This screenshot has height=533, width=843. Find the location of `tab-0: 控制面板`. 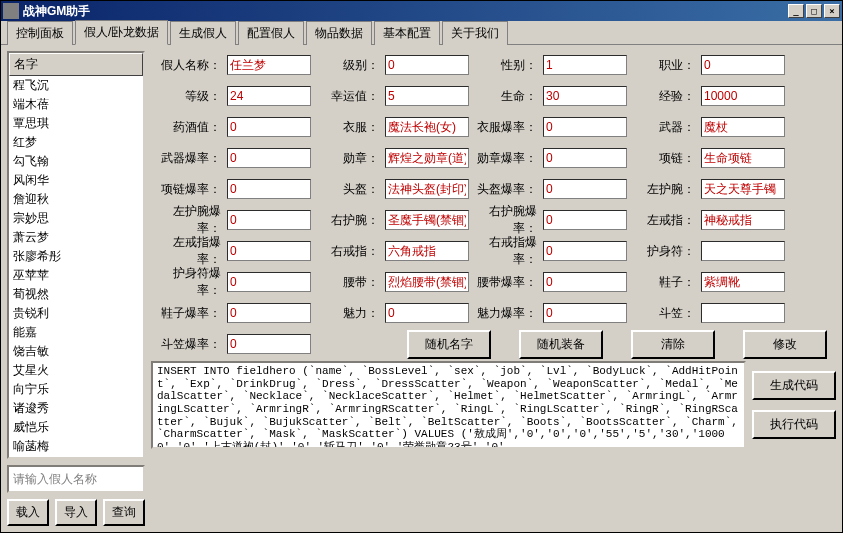

tab-0: 控制面板 is located at coordinates (40, 33).